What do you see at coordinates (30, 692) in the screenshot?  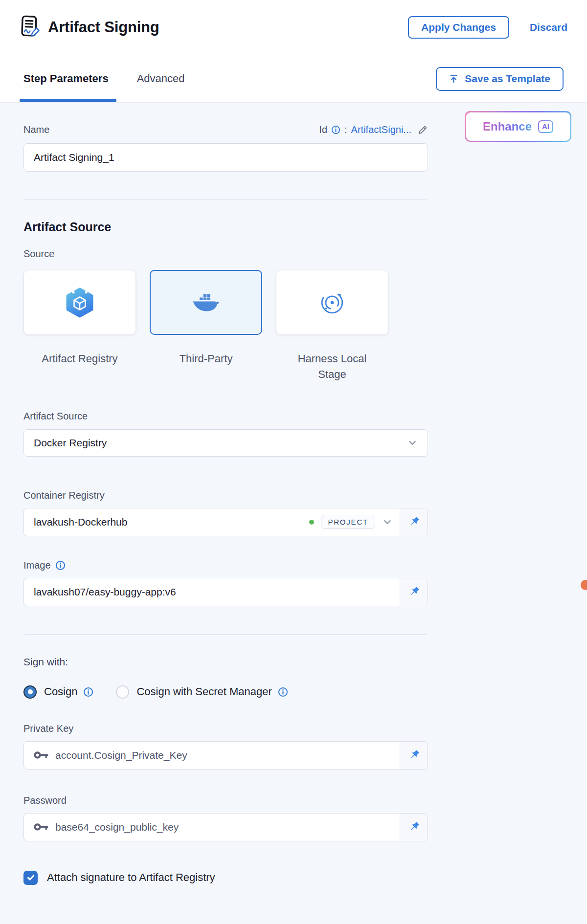 I see `radio-selected` at bounding box center [30, 692].